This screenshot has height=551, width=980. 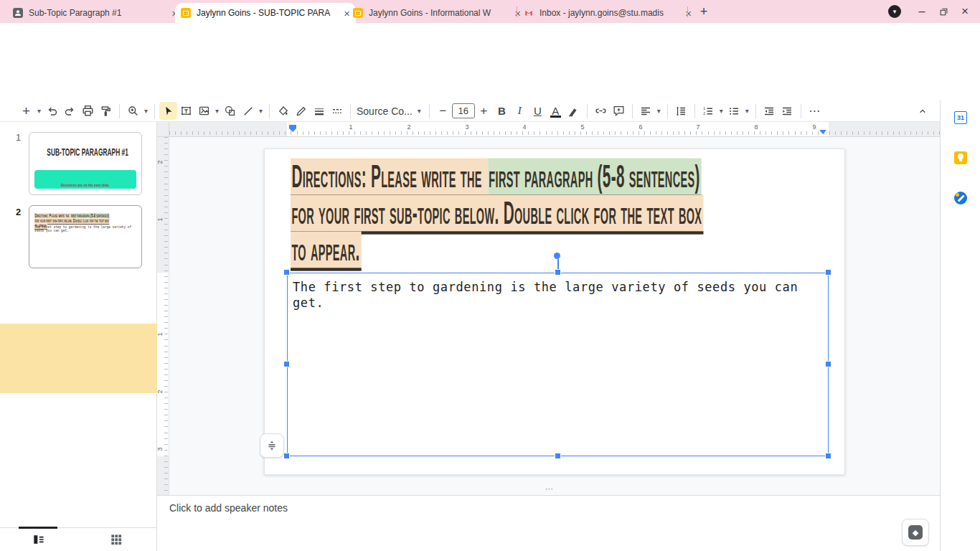 What do you see at coordinates (610, 13) in the screenshot?
I see `tab-title: Inbox - jaylynn.goins@stu.madis` at bounding box center [610, 13].